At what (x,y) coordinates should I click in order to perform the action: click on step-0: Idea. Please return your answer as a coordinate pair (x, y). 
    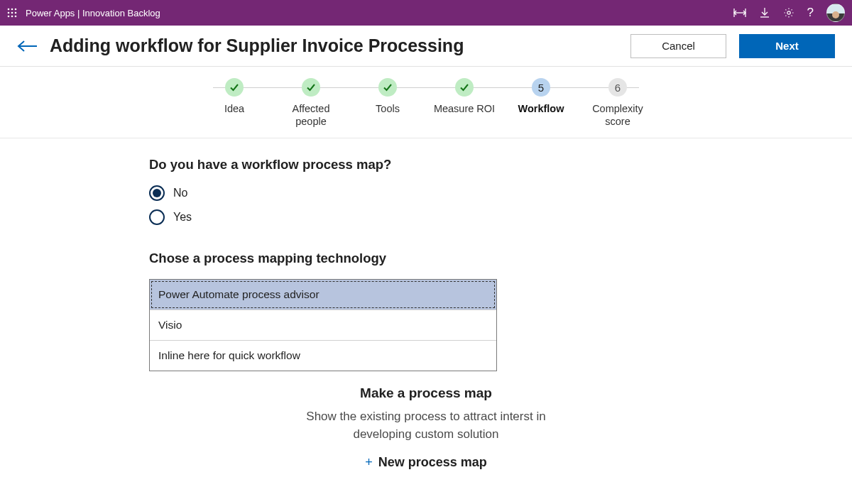
    Looking at the image, I should click on (234, 103).